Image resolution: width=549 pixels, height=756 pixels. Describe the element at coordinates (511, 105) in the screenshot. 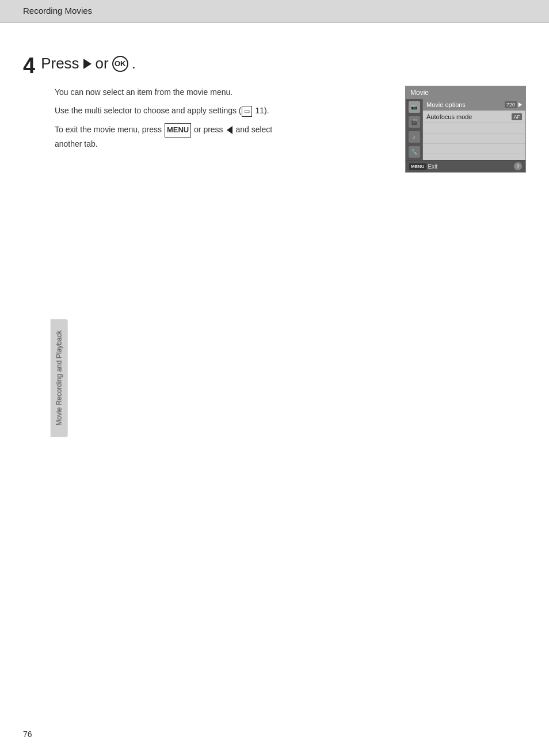

I see `value-box-720: 720` at that location.